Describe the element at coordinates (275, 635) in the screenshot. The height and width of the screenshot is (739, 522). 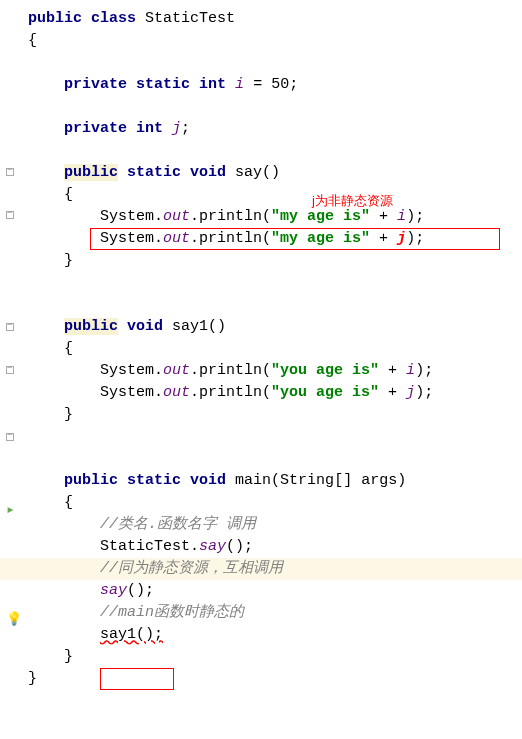
I see `code-line: say1();` at that location.